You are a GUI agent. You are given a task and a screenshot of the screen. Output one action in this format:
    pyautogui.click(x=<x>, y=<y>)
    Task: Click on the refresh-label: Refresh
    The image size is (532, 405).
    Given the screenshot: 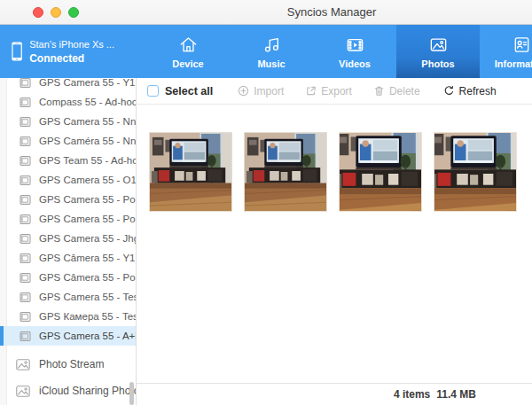 What is the action you would take?
    pyautogui.click(x=478, y=91)
    